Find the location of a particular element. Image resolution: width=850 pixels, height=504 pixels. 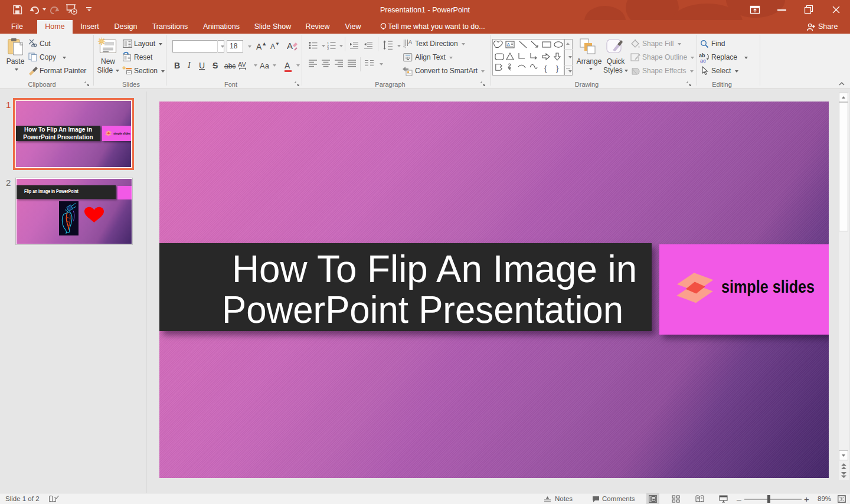

svg-text: ac is located at coordinates (703, 60).